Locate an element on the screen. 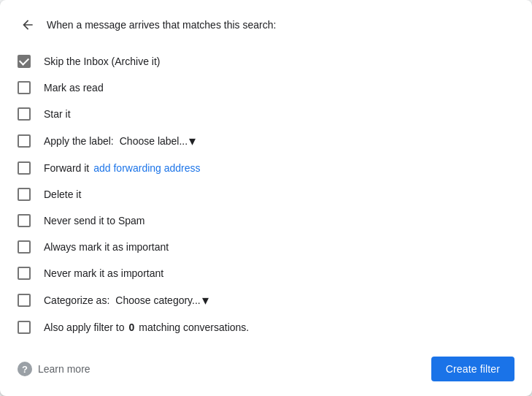 The width and height of the screenshot is (532, 396). add-forwarding-address-link: add forwarding address is located at coordinates (147, 168).